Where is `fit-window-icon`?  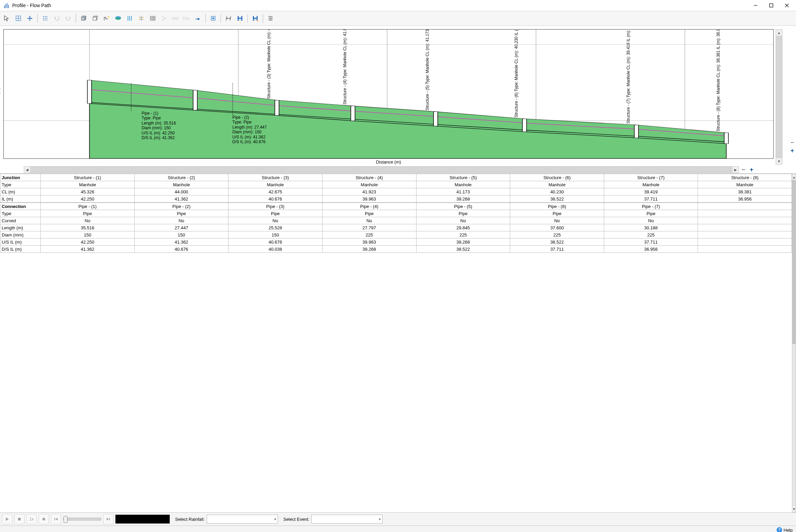
fit-window-icon is located at coordinates (18, 18).